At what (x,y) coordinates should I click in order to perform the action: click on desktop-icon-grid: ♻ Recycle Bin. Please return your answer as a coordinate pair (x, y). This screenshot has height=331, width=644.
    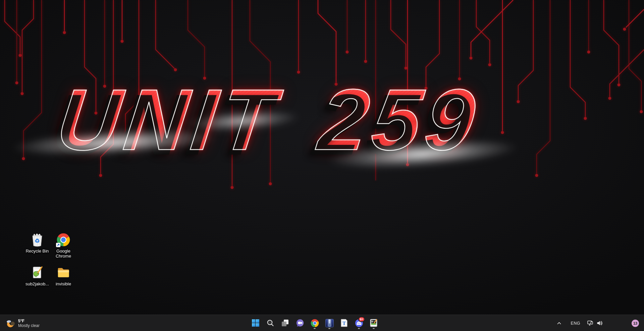
    Looking at the image, I should click on (50, 265).